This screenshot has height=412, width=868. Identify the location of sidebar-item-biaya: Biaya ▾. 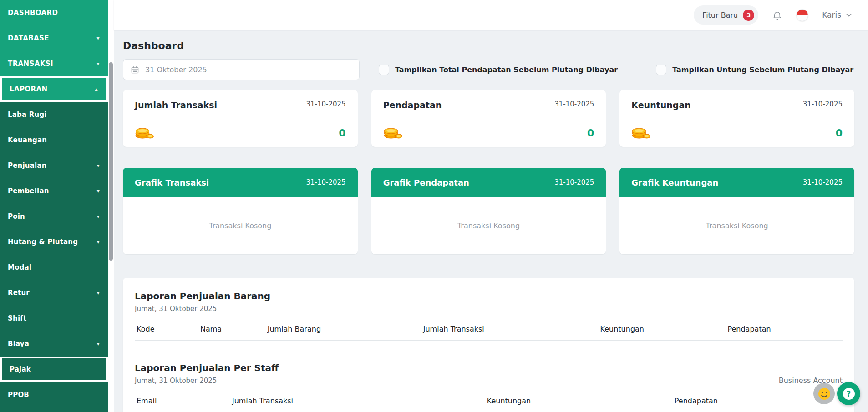
(54, 344).